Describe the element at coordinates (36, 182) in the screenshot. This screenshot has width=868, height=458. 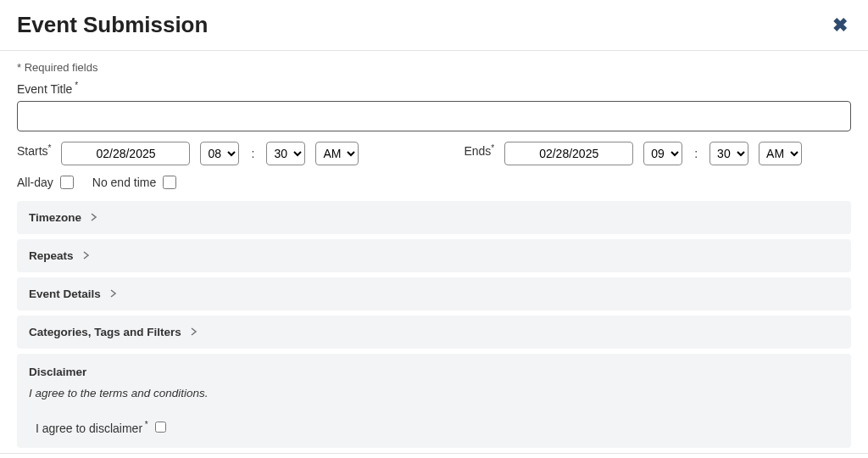
I see `allday-label: All-day` at that location.